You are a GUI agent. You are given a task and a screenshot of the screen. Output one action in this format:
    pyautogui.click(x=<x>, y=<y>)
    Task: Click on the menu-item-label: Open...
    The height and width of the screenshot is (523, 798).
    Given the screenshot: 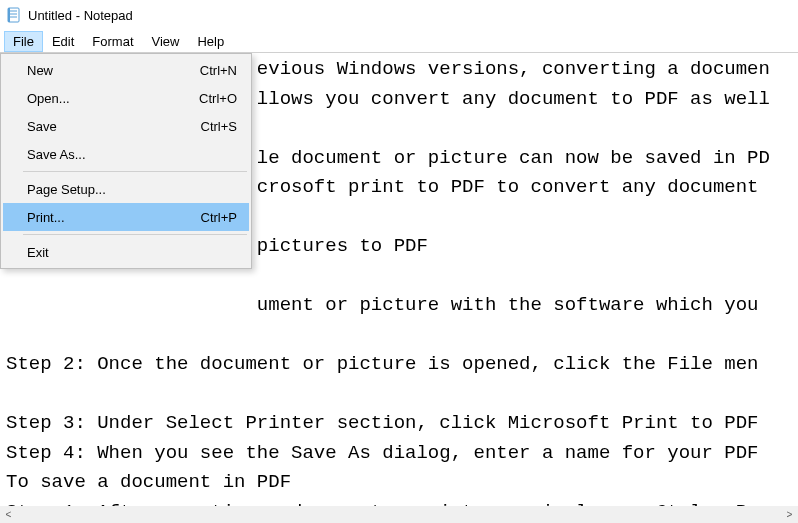 What is the action you would take?
    pyautogui.click(x=104, y=98)
    